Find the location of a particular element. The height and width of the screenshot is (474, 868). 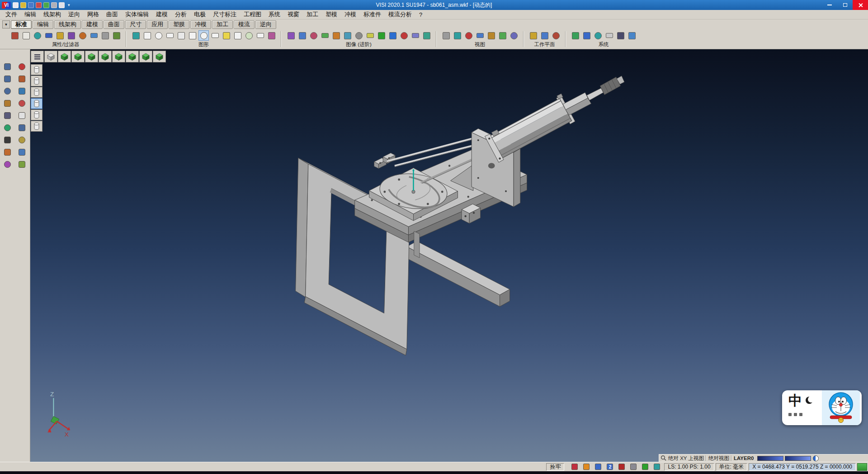

menu-item-加工: 加工 is located at coordinates (312, 14).